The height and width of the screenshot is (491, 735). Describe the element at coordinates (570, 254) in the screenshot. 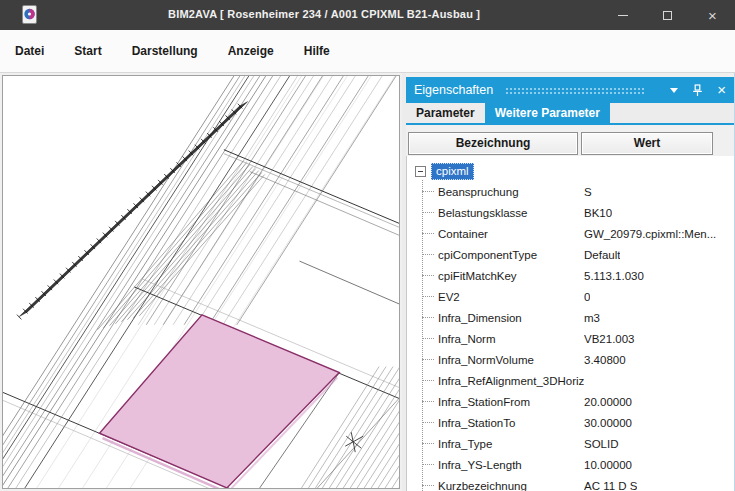

I see `property-row: cpiComponentTypeDefault` at that location.